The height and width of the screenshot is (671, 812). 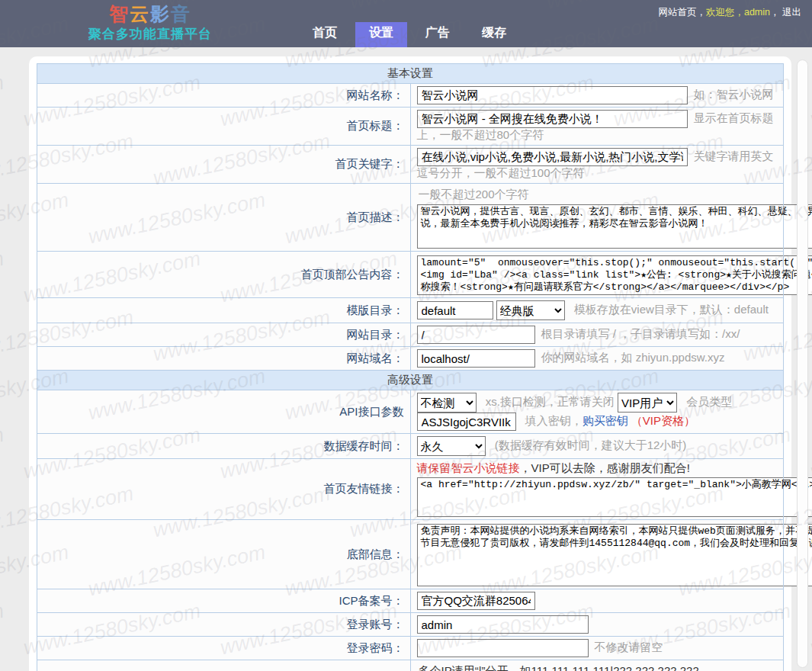 I want to click on login-account-input, so click(x=503, y=624).